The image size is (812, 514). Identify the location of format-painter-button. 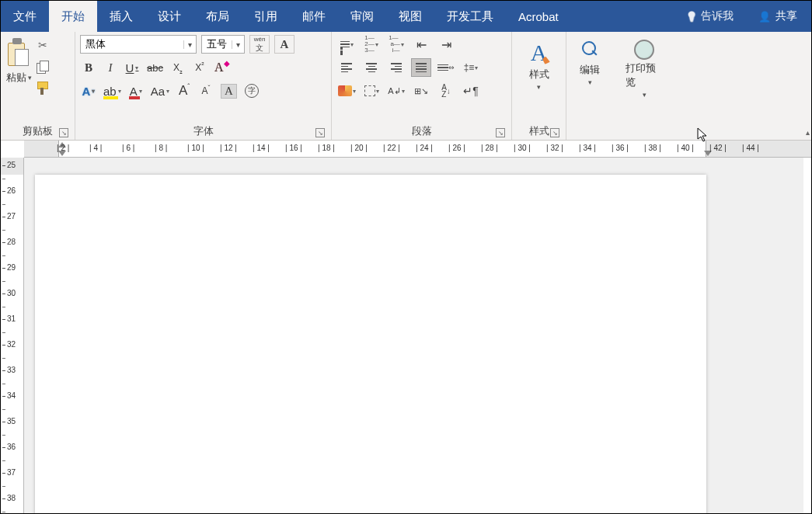
(43, 89).